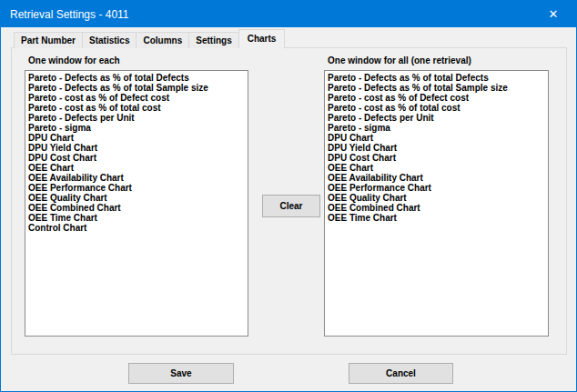  What do you see at coordinates (109, 40) in the screenshot?
I see `tab-statistics: Statistics` at bounding box center [109, 40].